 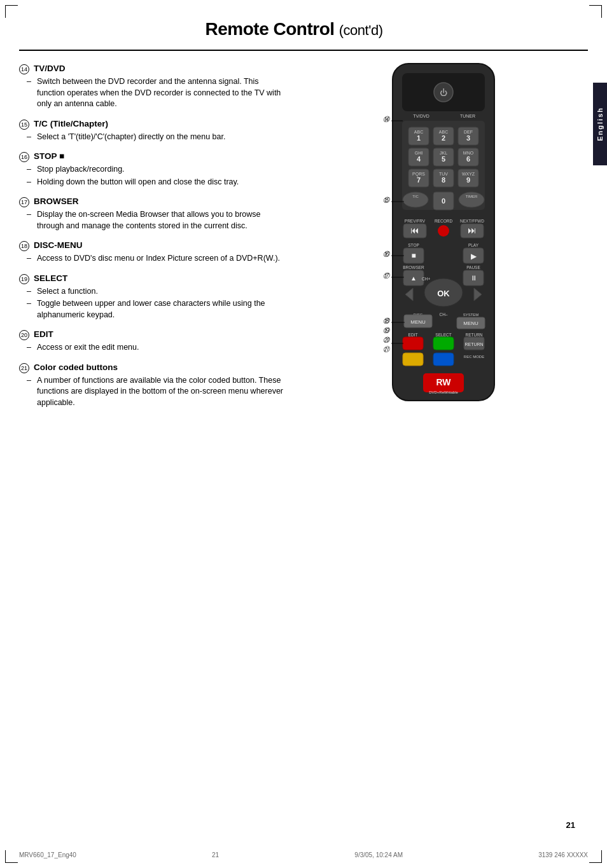 What do you see at coordinates (153, 298) in the screenshot?
I see `section-19: 19 SELECT Select a function. Toggle betw…` at bounding box center [153, 298].